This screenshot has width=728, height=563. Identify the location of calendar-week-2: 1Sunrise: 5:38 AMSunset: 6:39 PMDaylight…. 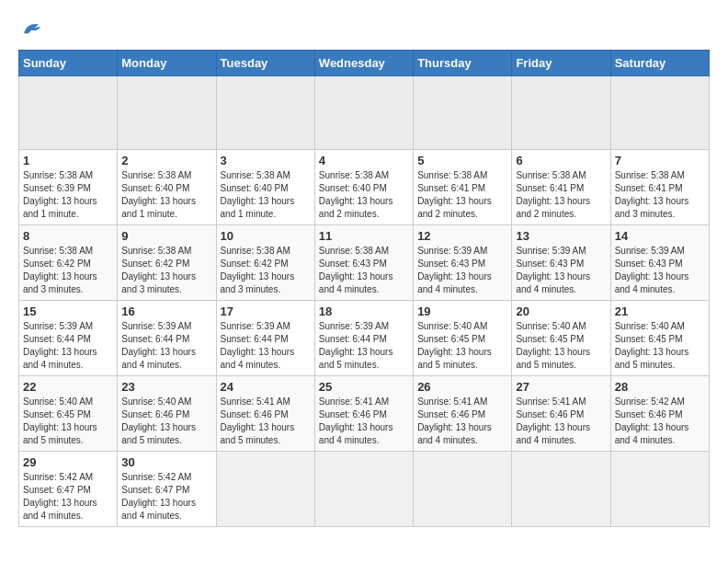
(364, 188).